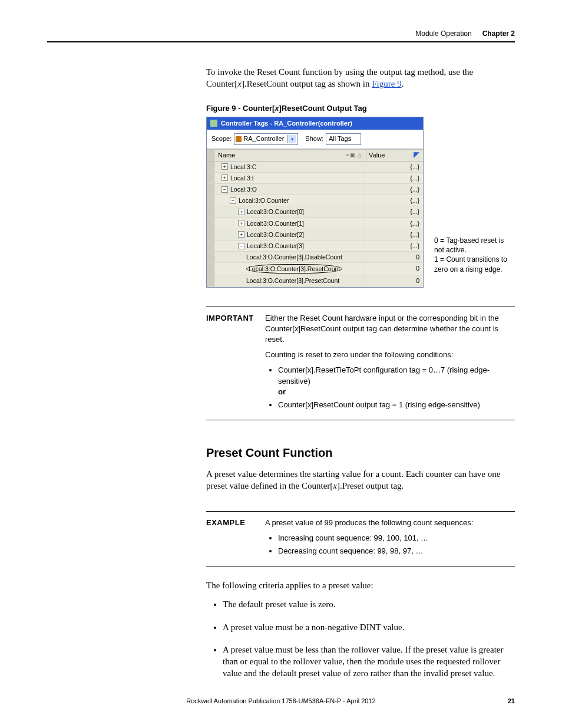  What do you see at coordinates (242, 178) in the screenshot?
I see `tag-name: Local:3:I` at bounding box center [242, 178].